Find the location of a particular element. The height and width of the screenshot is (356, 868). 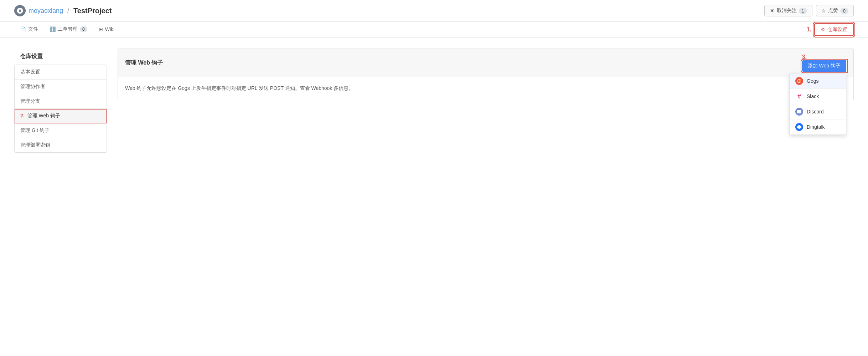

dropdown-item-dingtalk: Dingtalk is located at coordinates (818, 127).